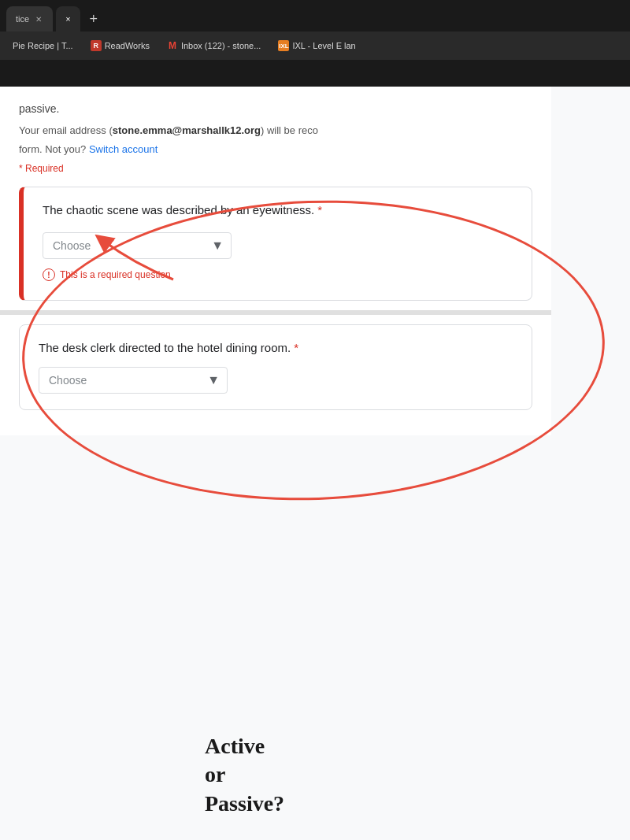 The height and width of the screenshot is (840, 630). What do you see at coordinates (39, 19) in the screenshot?
I see `tab-1-close-icon: ✕` at bounding box center [39, 19].